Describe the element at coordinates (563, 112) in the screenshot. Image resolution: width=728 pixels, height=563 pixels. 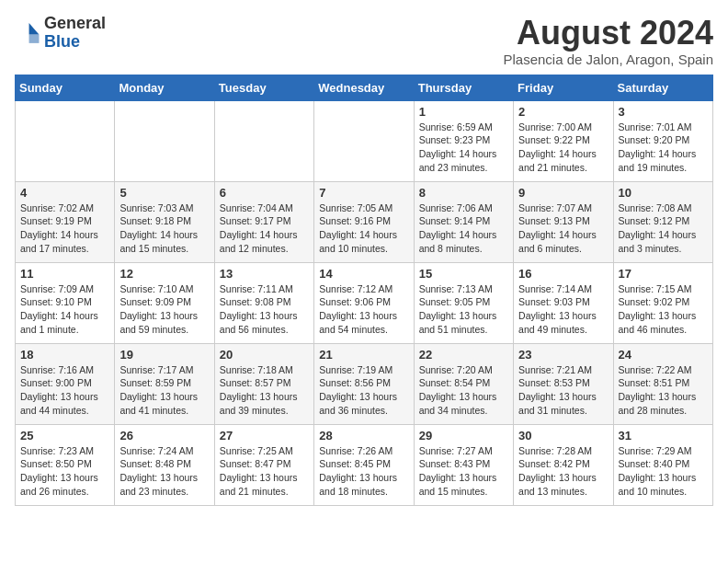
I see `day-number: 2` at that location.